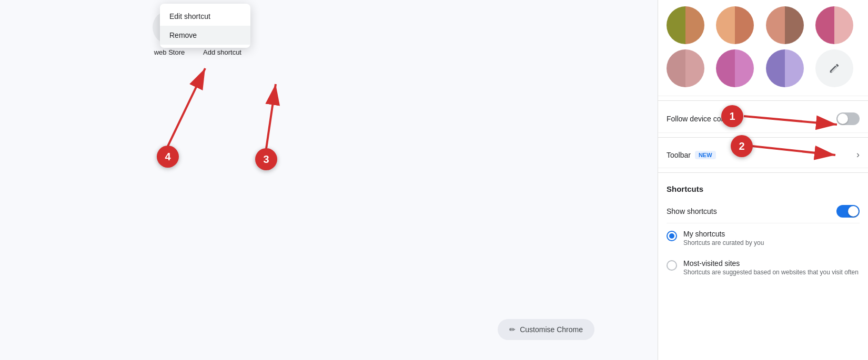 This screenshot has width=868, height=360. Describe the element at coordinates (763, 47) in the screenshot. I see `swatches-grid` at that location.